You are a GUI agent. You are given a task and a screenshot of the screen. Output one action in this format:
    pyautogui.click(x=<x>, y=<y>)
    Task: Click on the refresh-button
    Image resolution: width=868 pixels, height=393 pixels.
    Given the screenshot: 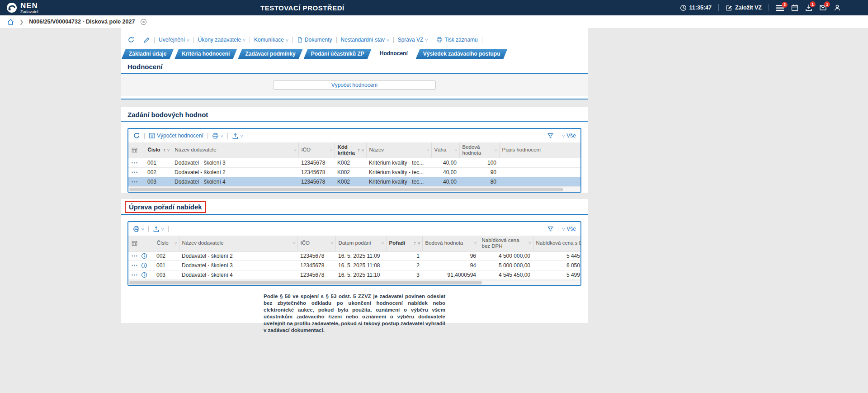 What is the action you would take?
    pyautogui.click(x=131, y=40)
    